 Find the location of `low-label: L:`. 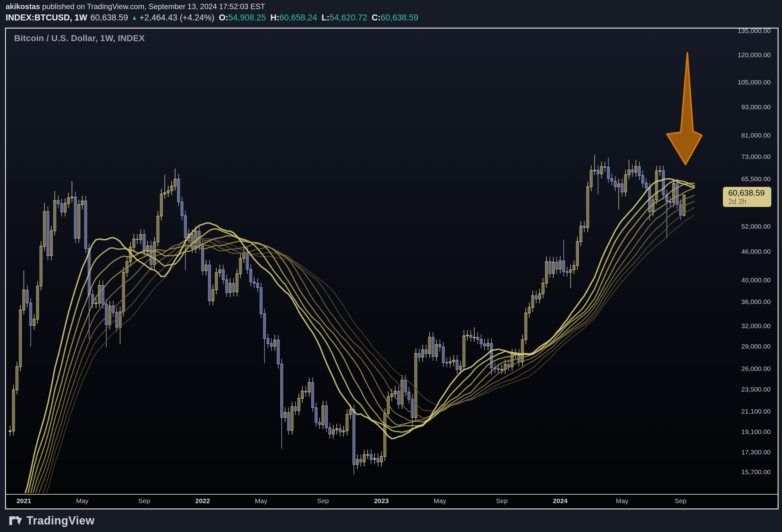

low-label: L: is located at coordinates (326, 17).